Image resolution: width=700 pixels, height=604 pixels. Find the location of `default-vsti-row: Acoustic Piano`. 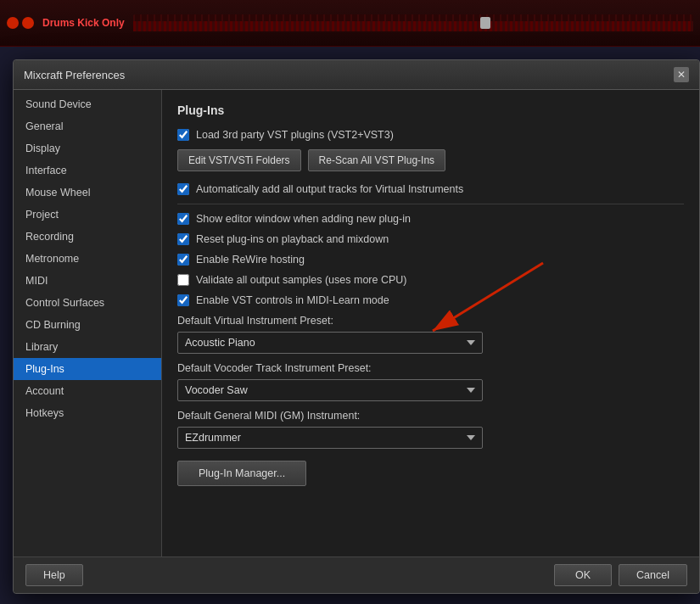

default-vsti-row: Acoustic Piano is located at coordinates (431, 343).